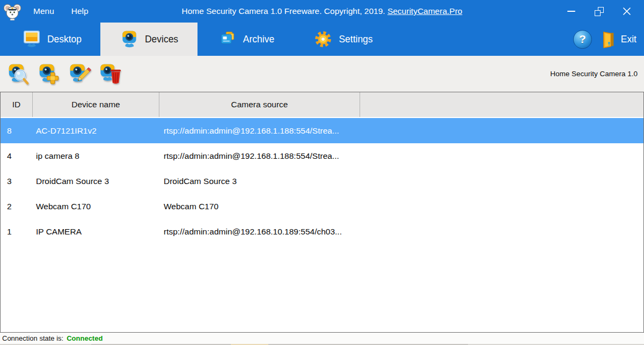 This screenshot has width=644, height=345. What do you see at coordinates (96, 207) in the screenshot?
I see `cell-device-name: Webcam C170` at bounding box center [96, 207].